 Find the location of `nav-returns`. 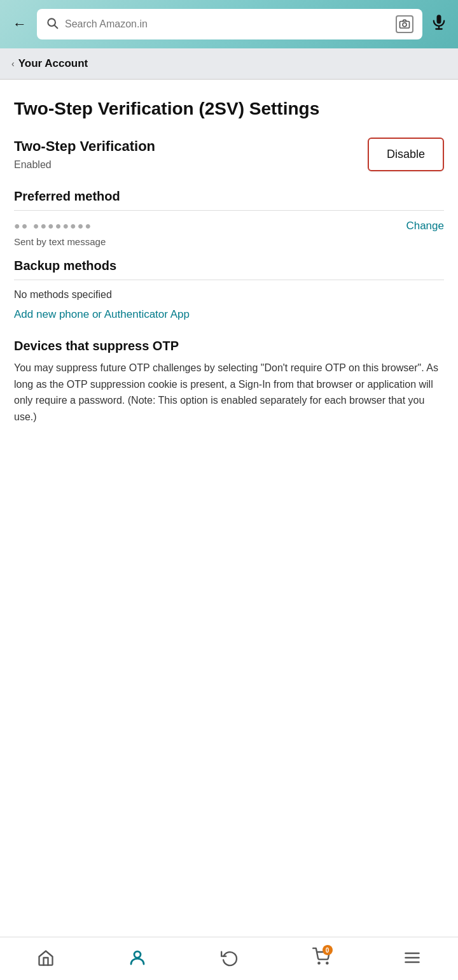

nav-returns is located at coordinates (230, 958).